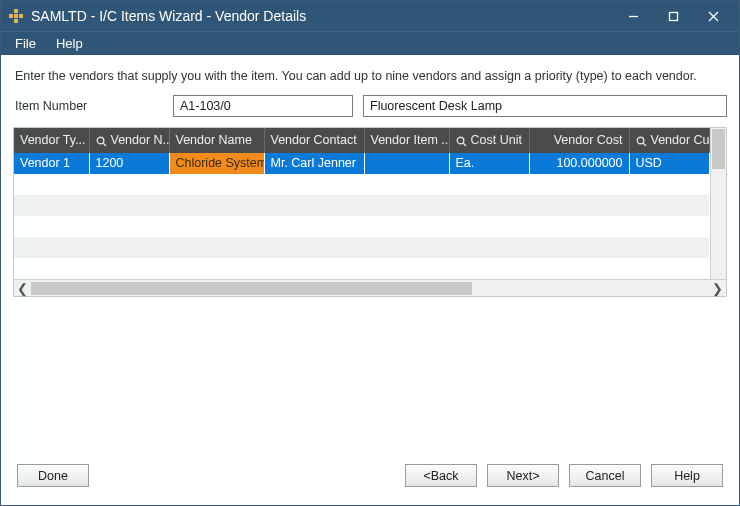 Image resolution: width=740 pixels, height=506 pixels. Describe the element at coordinates (633, 16) in the screenshot. I see `minimize-button` at that location.